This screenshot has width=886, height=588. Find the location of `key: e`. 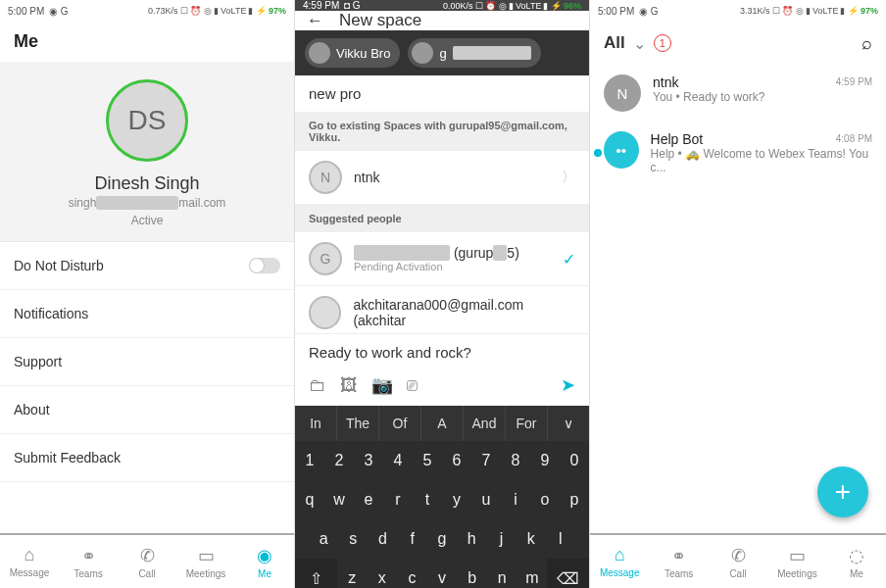

key: e is located at coordinates (369, 500).